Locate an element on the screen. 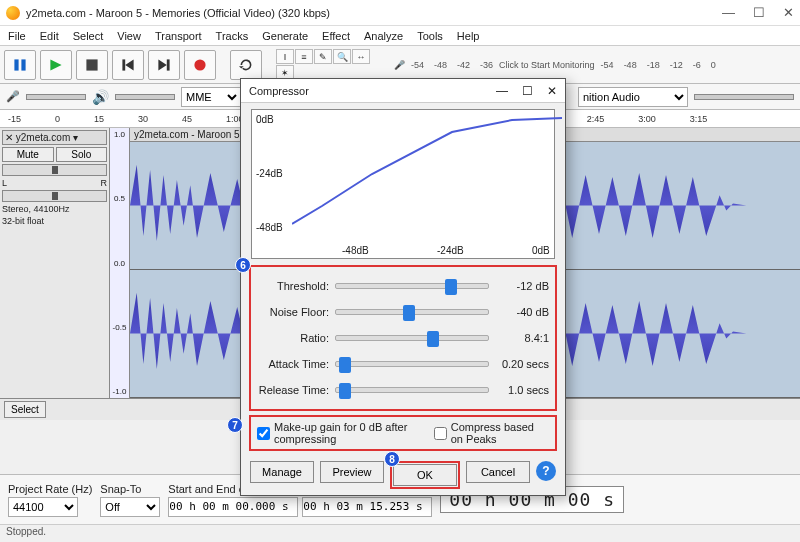 The image size is (800, 542). close-button: ✕ is located at coordinates (788, 12).